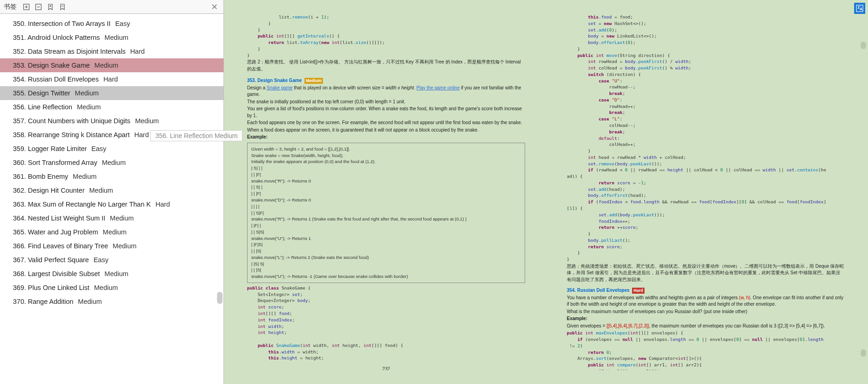  I want to click on content-scroll-thumb-bottom, so click(863, 353).